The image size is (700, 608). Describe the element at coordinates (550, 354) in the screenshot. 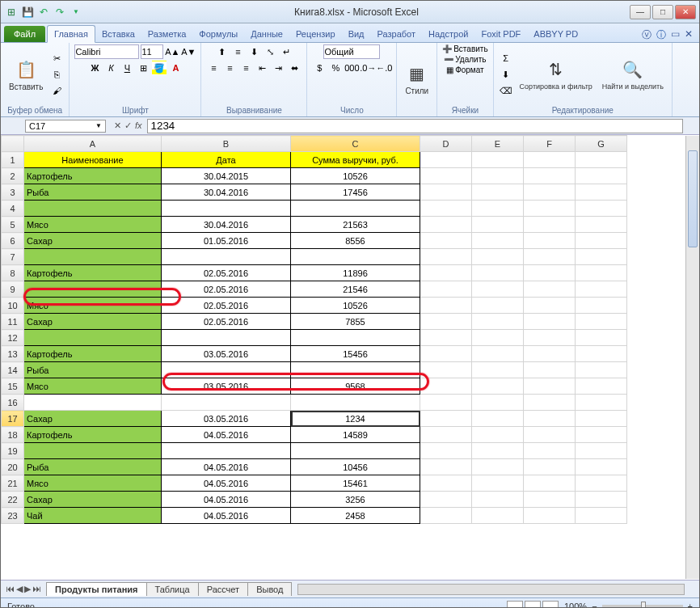

I see `cell-F13` at that location.